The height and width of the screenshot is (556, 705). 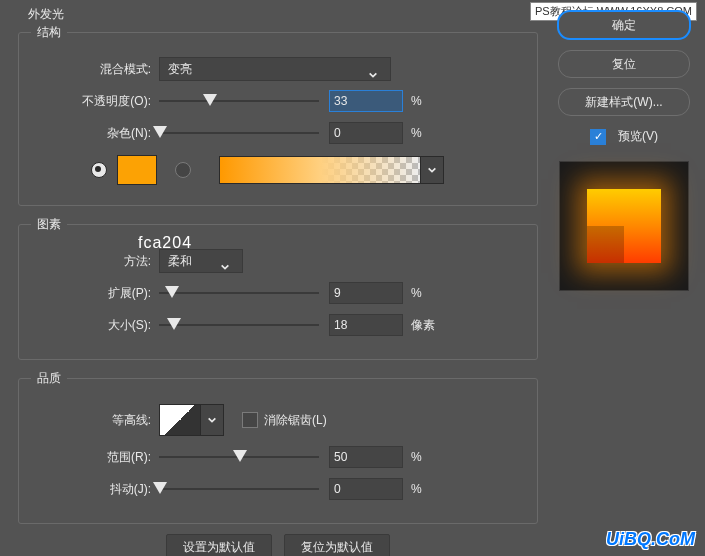 I want to click on new-style-button: 新建样式(W)..., so click(x=624, y=102).